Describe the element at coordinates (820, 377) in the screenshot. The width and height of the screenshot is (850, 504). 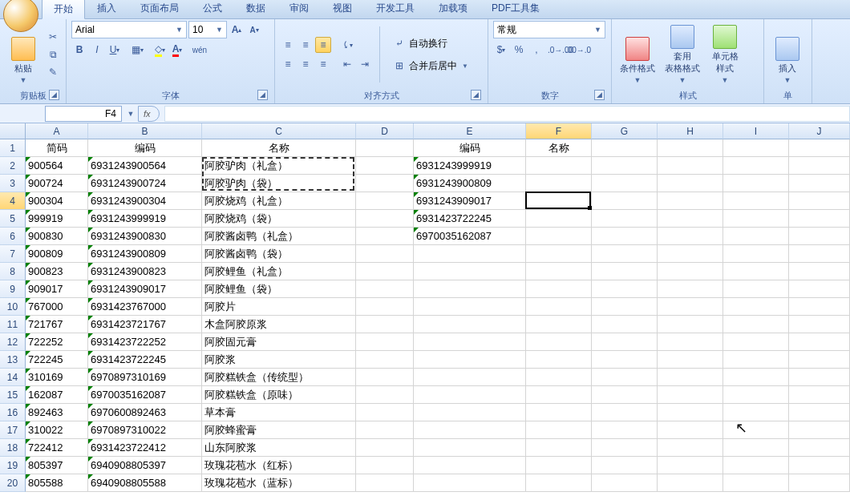
I see `cell-J14` at that location.